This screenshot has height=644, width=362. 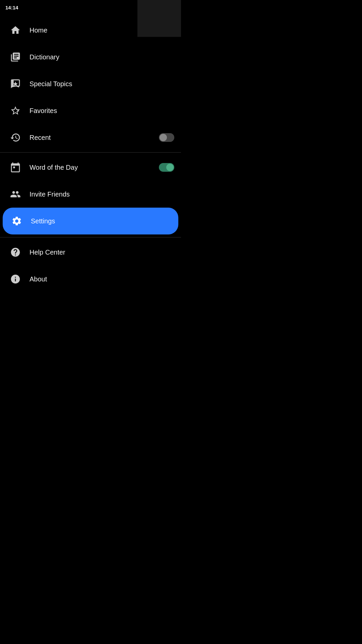 I want to click on settings-icon, so click(x=17, y=221).